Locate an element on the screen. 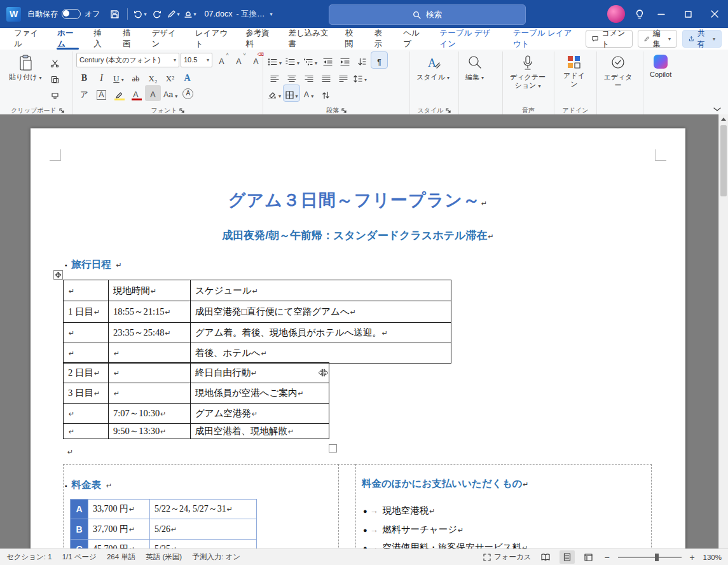 The image size is (728, 565). search-box: 検索 is located at coordinates (427, 15).